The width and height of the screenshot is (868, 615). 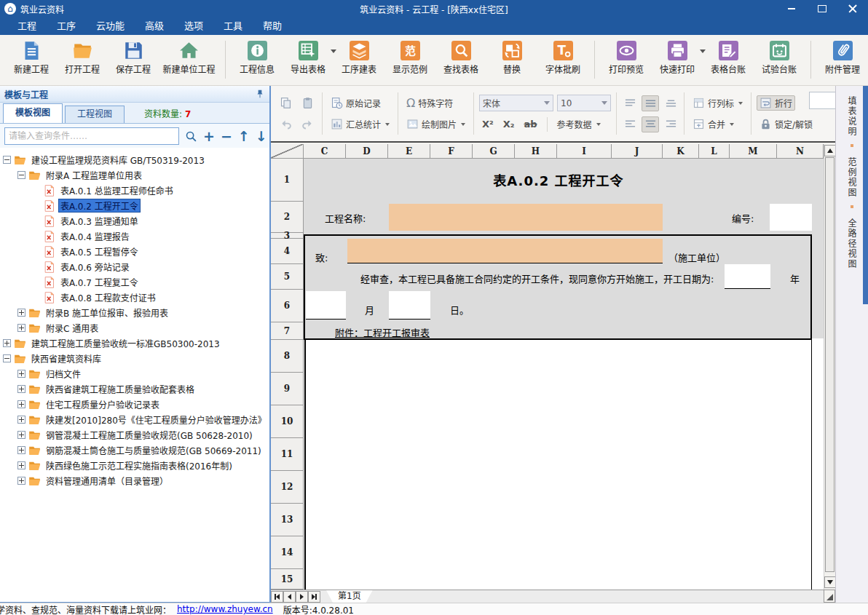 What do you see at coordinates (852, 244) in the screenshot?
I see `dock-tab-3: 全路径视图` at bounding box center [852, 244].